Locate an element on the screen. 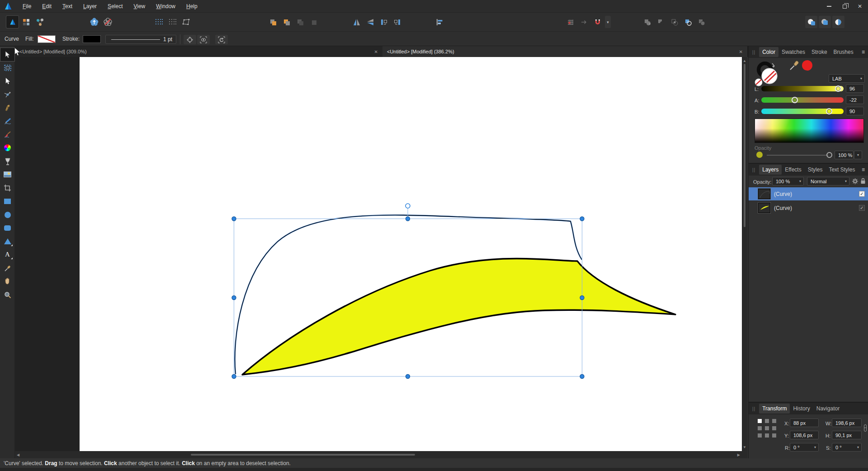  place-image-tool is located at coordinates (7, 175).